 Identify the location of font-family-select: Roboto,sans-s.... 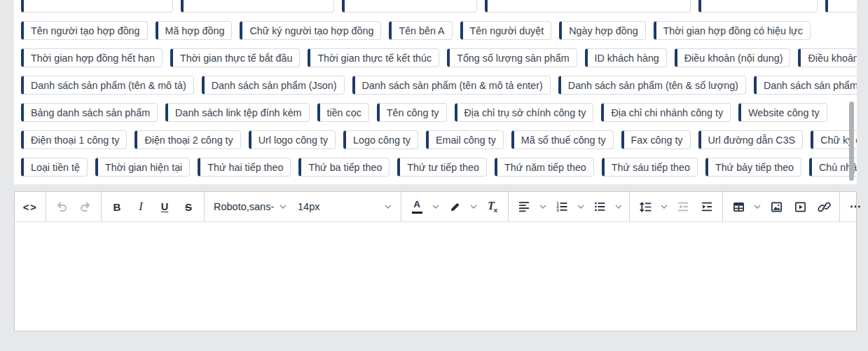
(250, 207).